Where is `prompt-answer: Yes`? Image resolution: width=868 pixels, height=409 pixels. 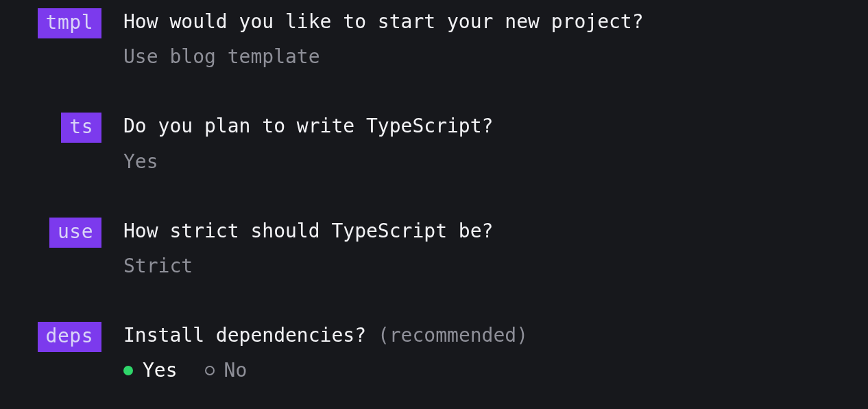 prompt-answer: Yes is located at coordinates (496, 162).